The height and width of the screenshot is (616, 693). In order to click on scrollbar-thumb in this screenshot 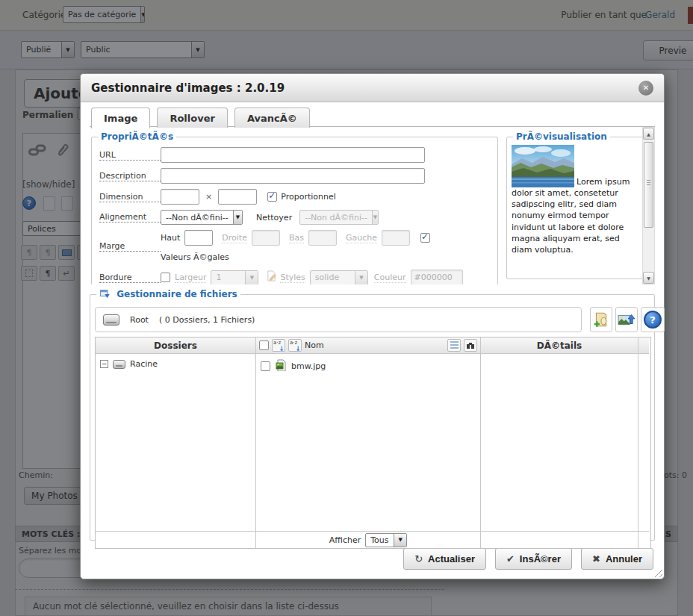, I will do `click(648, 185)`.